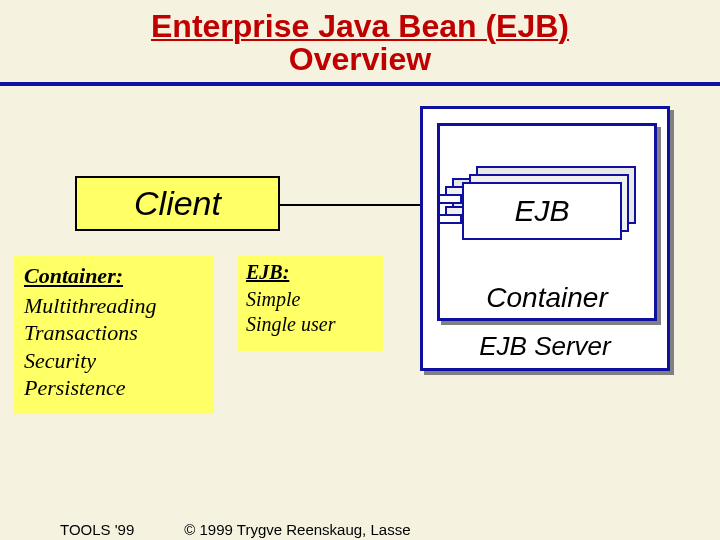 This screenshot has width=720, height=540. Describe the element at coordinates (178, 204) in the screenshot. I see `client-box: Client` at that location.